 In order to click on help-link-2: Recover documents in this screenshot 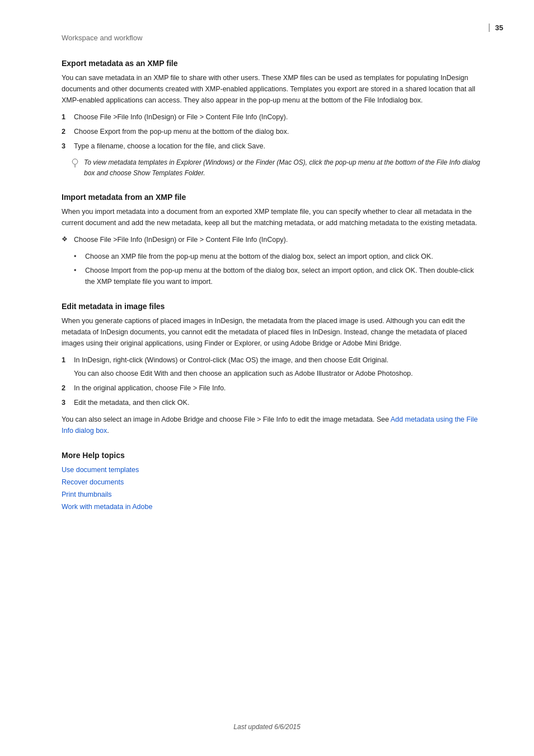, I will do `click(93, 482)`.